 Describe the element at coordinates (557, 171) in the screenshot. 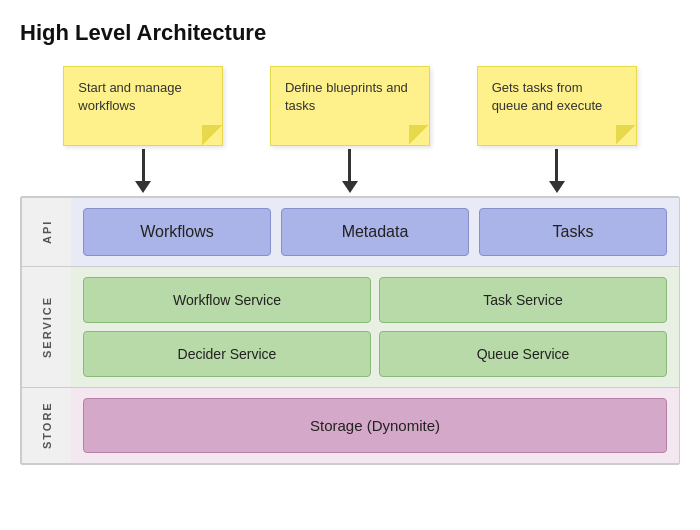

I see `arrow-tasks` at that location.